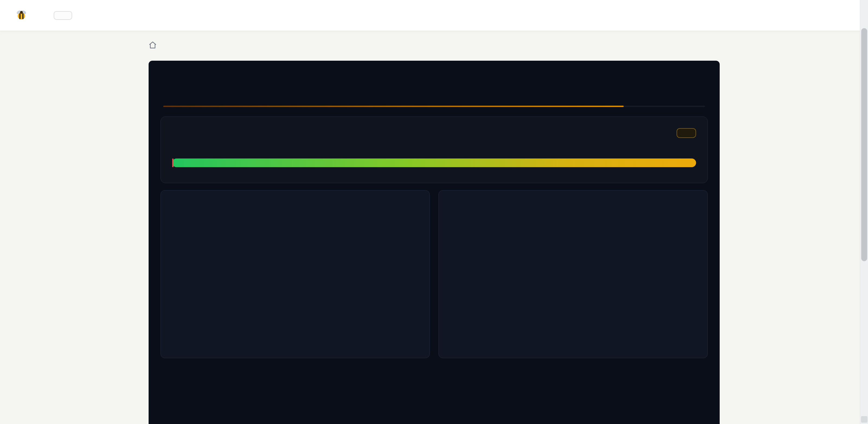 This screenshot has height=424, width=868. I want to click on brand-link, so click(24, 15).